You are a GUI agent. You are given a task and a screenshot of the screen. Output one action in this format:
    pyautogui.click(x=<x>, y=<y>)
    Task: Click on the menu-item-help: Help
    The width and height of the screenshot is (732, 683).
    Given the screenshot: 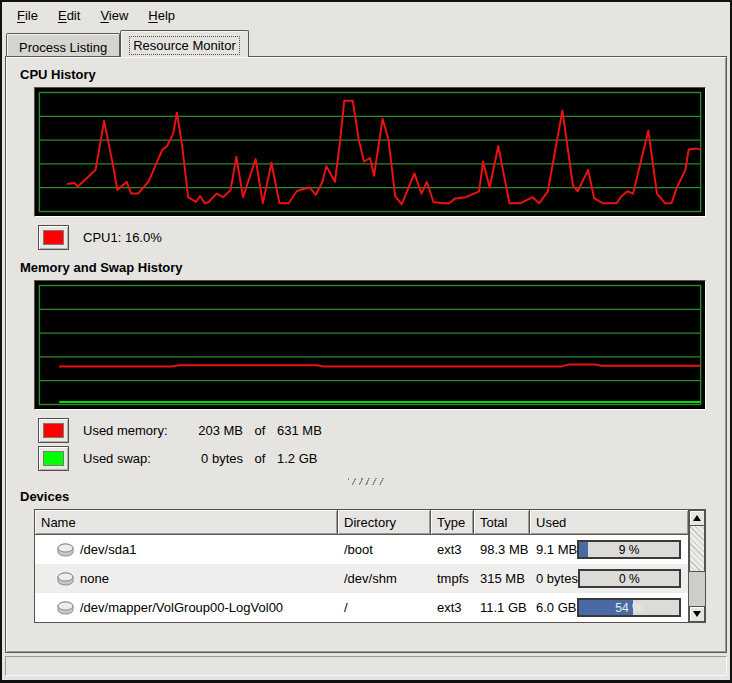 What is the action you would take?
    pyautogui.click(x=162, y=16)
    